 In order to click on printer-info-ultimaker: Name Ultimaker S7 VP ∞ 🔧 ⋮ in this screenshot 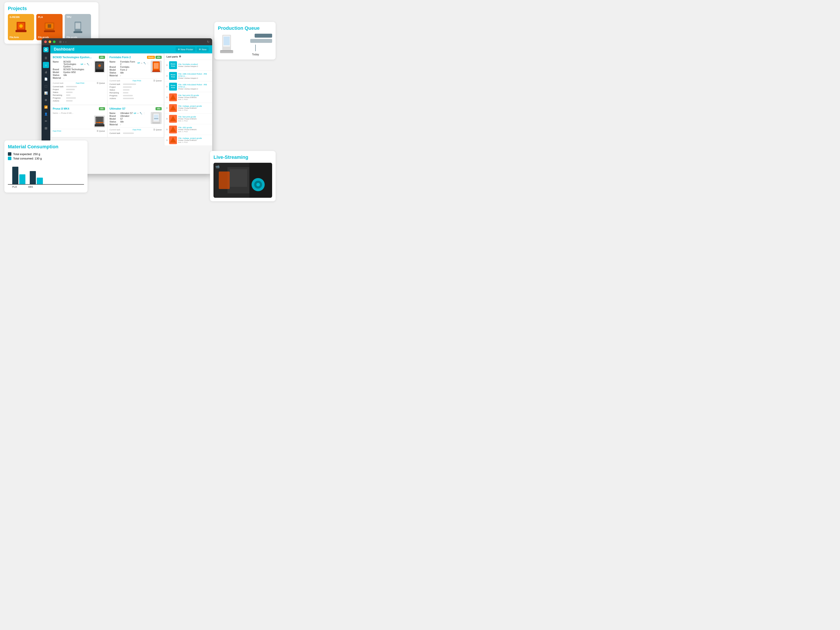, I will do `click(136, 119)`.